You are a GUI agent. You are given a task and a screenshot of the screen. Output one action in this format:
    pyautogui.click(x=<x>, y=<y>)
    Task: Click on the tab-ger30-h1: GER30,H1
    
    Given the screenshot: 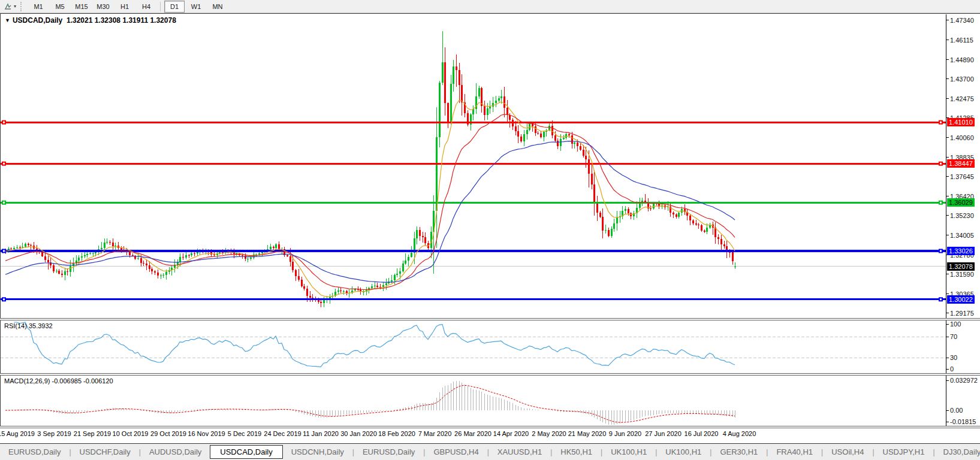 What is the action you would take?
    pyautogui.click(x=738, y=452)
    